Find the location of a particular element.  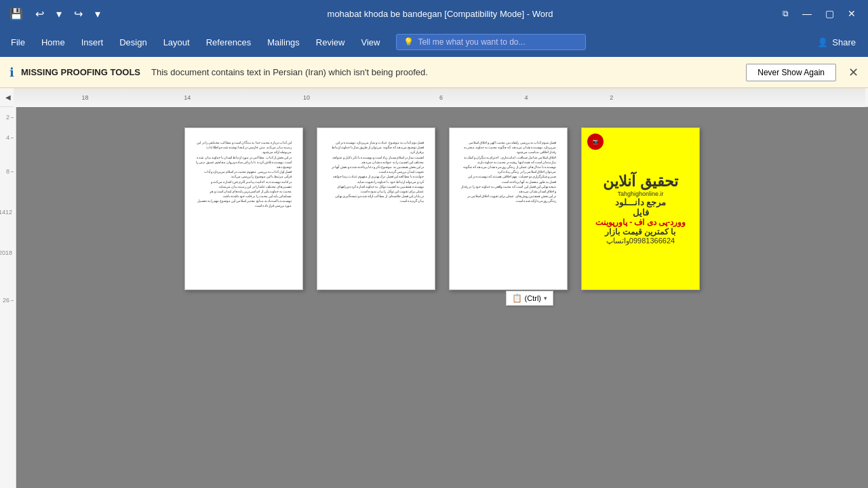

never-show-again-button: Never Show Again is located at coordinates (791, 73).